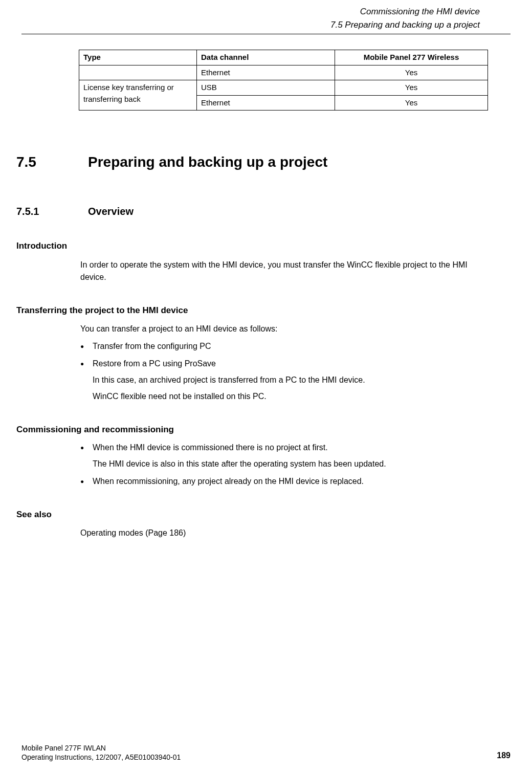 The height and width of the screenshot is (772, 532). Describe the element at coordinates (259, 246) in the screenshot. I see `intro-heading: Introduction` at that location.